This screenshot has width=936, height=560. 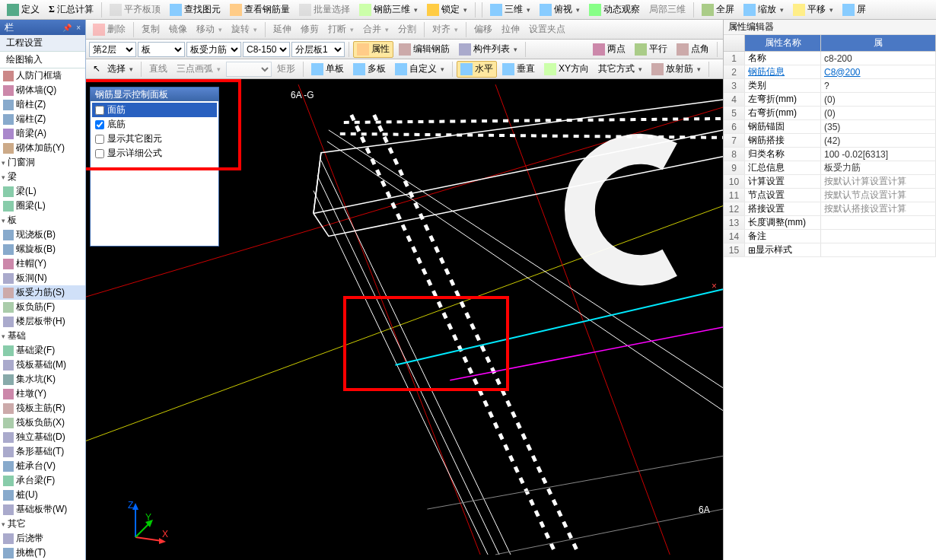 What do you see at coordinates (43, 205) in the screenshot?
I see `tree-item: 圈梁(L)` at bounding box center [43, 205].